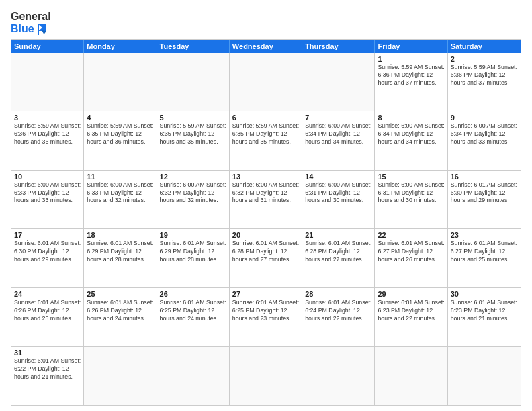 The image size is (532, 411). What do you see at coordinates (120, 141) in the screenshot?
I see `day-cell: 4Sunrise: 5:59 AM Sunset: 6:35 PM Daylig…` at bounding box center [120, 141].